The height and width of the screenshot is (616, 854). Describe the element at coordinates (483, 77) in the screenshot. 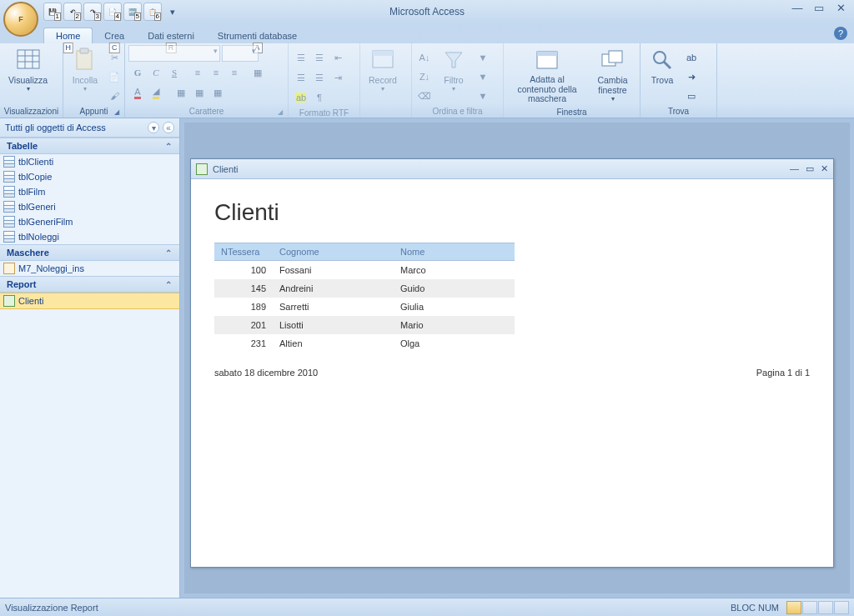

I see `advanced-filter-icon: ▼` at that location.